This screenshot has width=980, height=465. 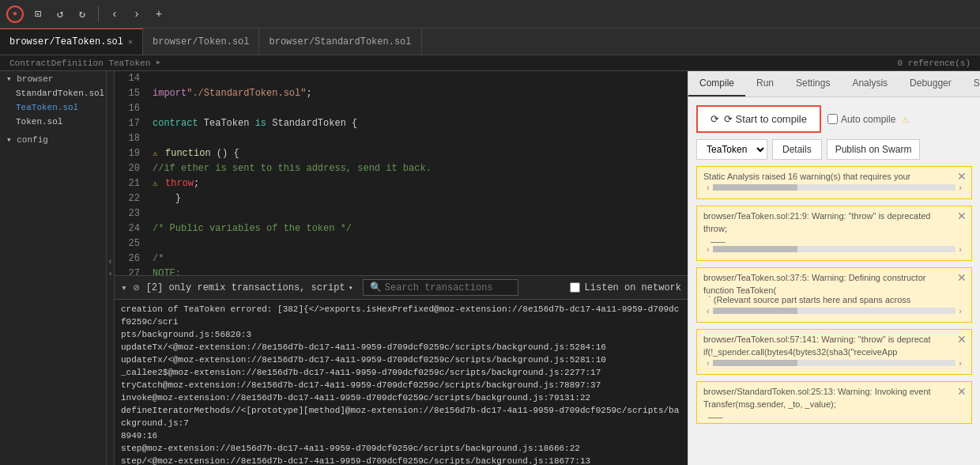 What do you see at coordinates (53, 139) in the screenshot?
I see `sidebar-config-group: ▾ config` at bounding box center [53, 139].